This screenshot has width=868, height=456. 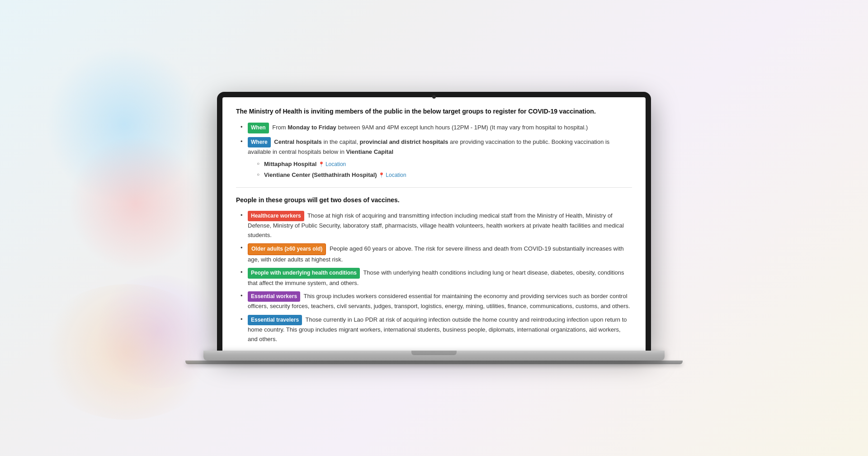 What do you see at coordinates (434, 278) in the screenshot?
I see `target-groups-list: Healthcare workers Those at high risk of…` at bounding box center [434, 278].